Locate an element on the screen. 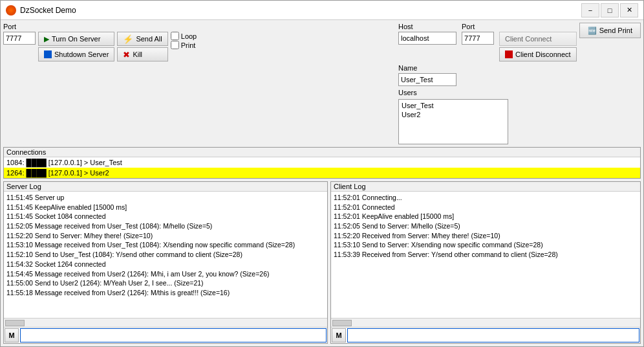  server-log-label: Server Log is located at coordinates (166, 186).